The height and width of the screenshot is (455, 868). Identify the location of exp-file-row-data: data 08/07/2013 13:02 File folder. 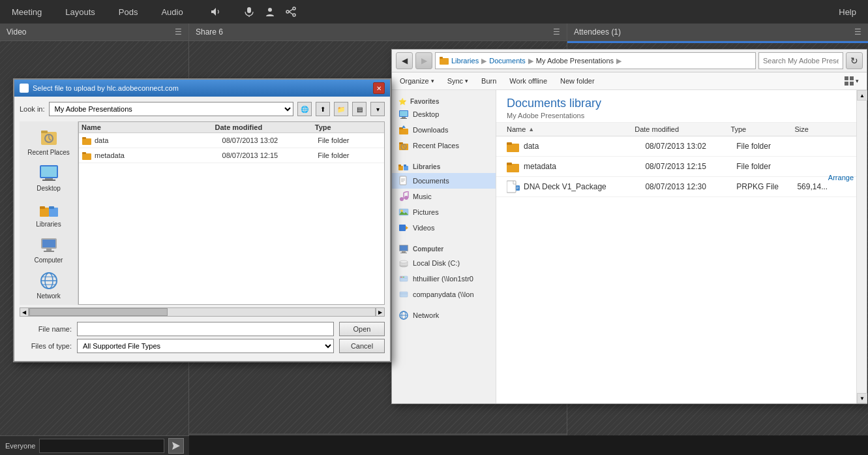
(676, 146).